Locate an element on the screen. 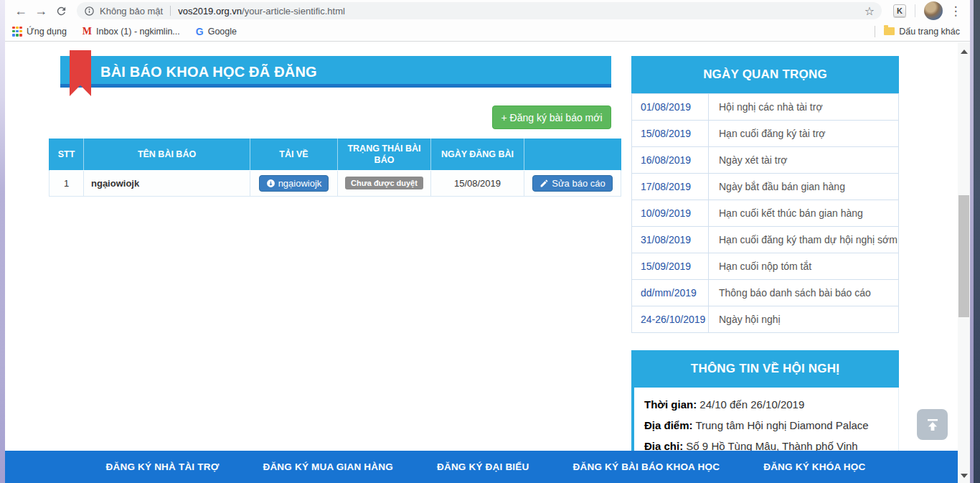  page-title-banner: BÀI BÁO KHOA HỌC ĐÃ ĐĂNG is located at coordinates (336, 72).